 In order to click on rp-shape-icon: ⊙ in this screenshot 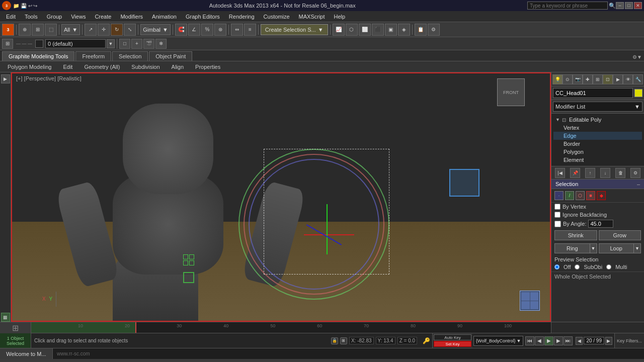, I will do `click(568, 79)`.